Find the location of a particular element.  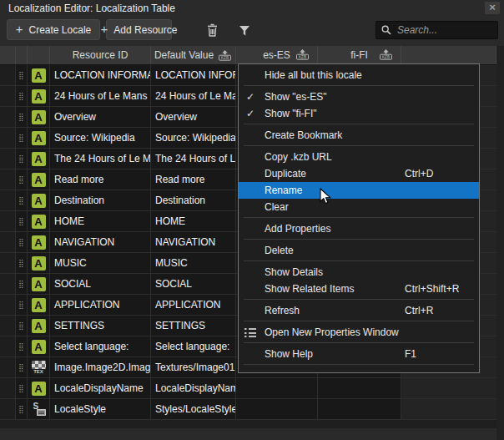

texture-resource-icon: TEX is located at coordinates (38, 367).